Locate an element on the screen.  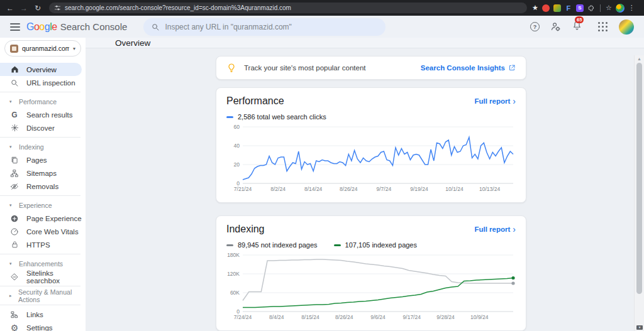
svg-text: 180K is located at coordinates (233, 255).